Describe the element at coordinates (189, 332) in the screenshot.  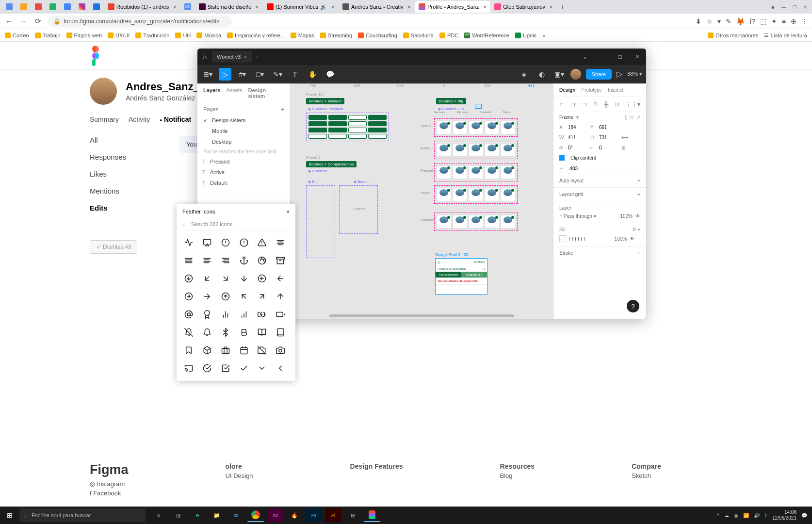
I see `bell-off-icon` at that location.